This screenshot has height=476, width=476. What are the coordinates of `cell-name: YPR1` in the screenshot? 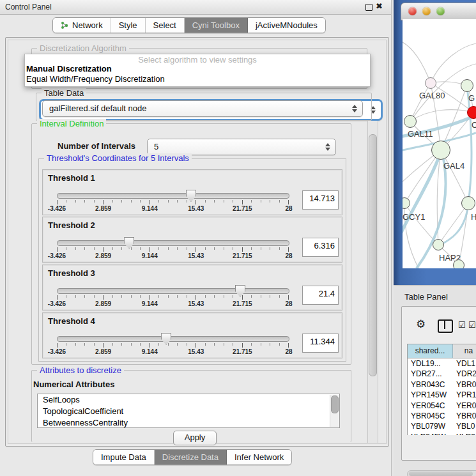 It's located at (464, 395).